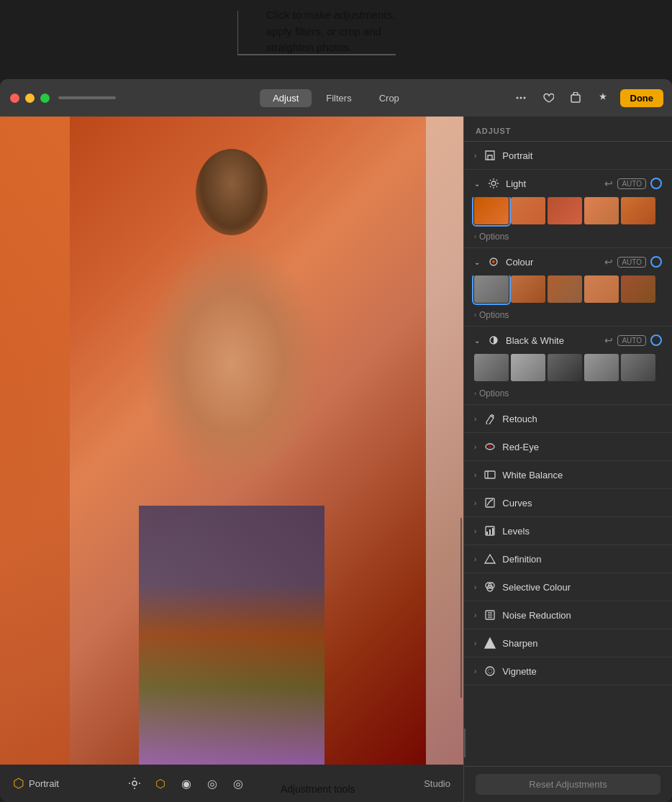  I want to click on bw-auto-badge: AUTO, so click(632, 341).